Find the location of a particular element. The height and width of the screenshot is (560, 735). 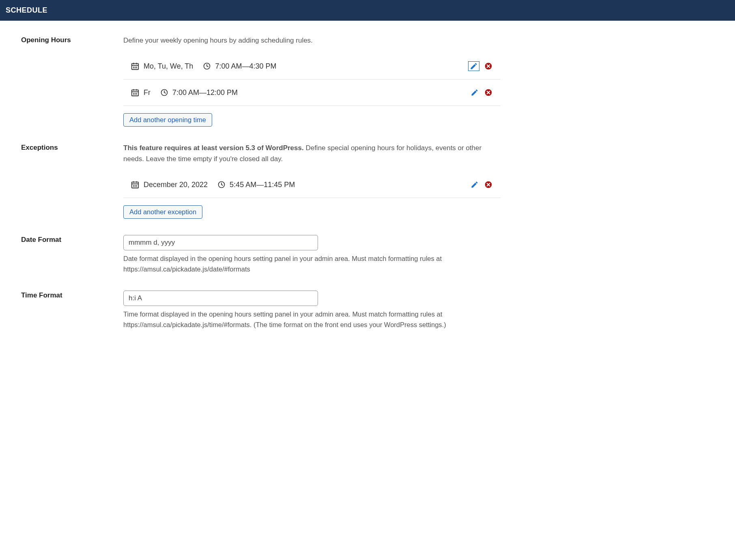

opening-hours-label: Opening Hours is located at coordinates (72, 40).